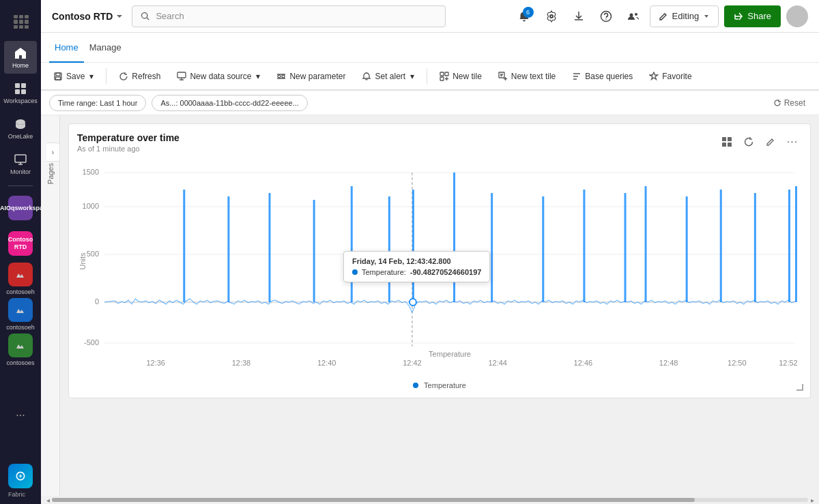  I want to click on svg-text: 12:52, so click(788, 363).